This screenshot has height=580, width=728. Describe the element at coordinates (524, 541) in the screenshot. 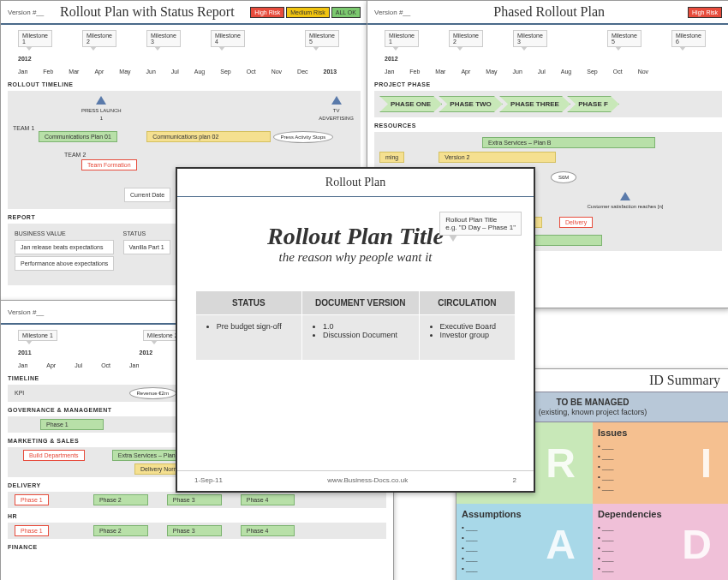

I see `raid-cell-assumptions: Assumptions • ___• ___• ___• ___• ___ A` at that location.